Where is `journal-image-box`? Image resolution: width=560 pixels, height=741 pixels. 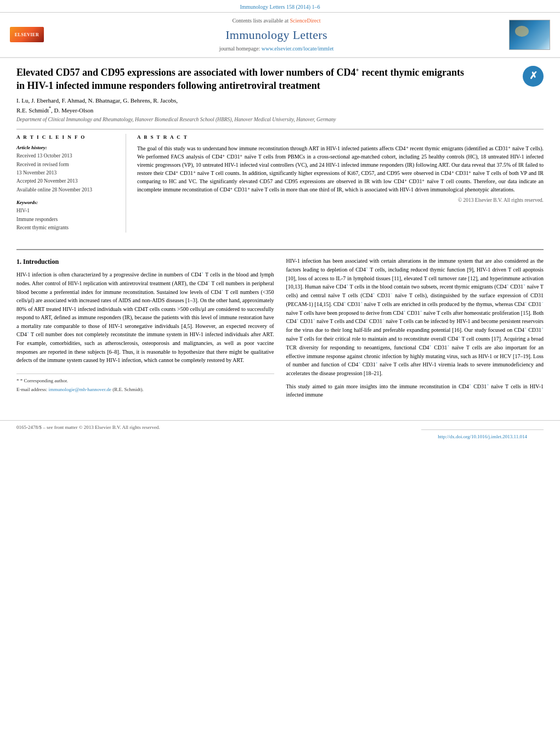
journal-image-box is located at coordinates (530, 35).